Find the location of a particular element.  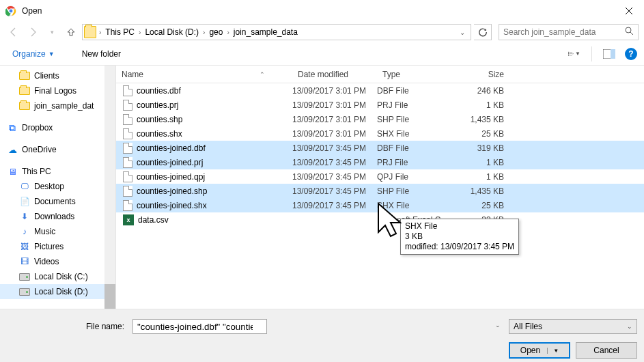

cancel-button: Cancel is located at coordinates (606, 350).